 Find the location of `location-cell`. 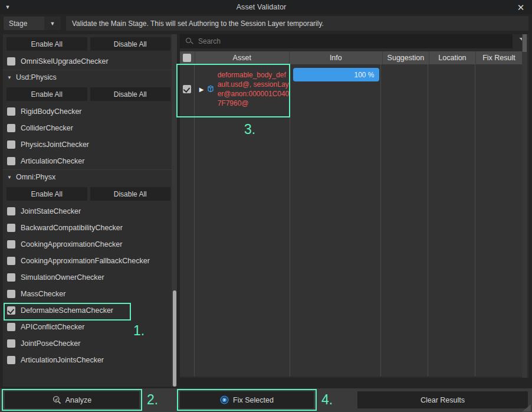

location-cell is located at coordinates (452, 89).